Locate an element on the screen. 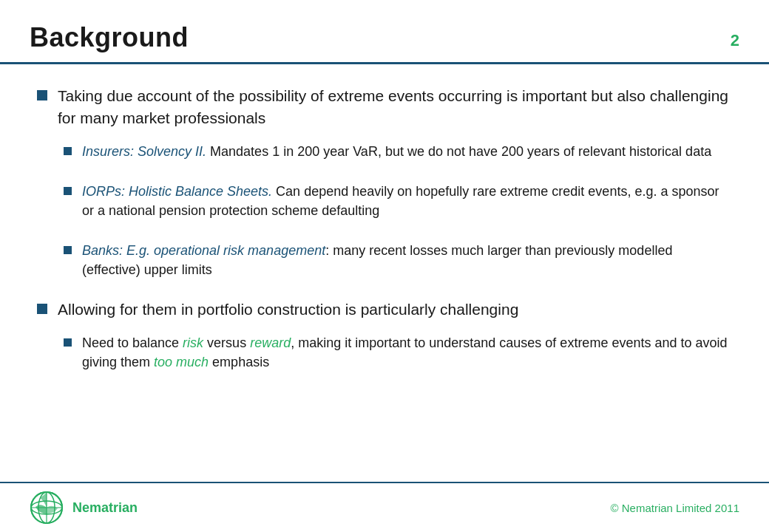 The image size is (769, 532). slide-footer: Nematrian © Nematrian Limited 2011 is located at coordinates (384, 507).